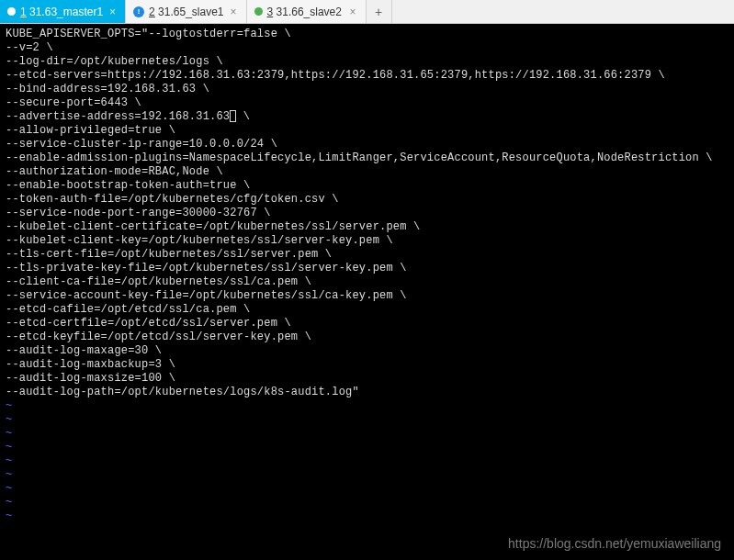  I want to click on terminal-line: --tls-cert-file=/opt/kubernetes/ssl/serv…, so click(367, 255).